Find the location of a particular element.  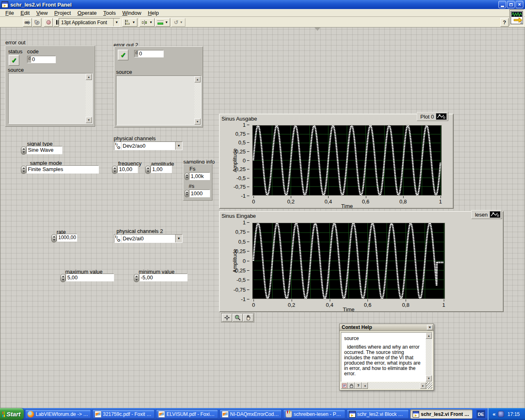

taskbar-task-block-diagram: schr_les2.vi Block Diagram is located at coordinates (378, 414).